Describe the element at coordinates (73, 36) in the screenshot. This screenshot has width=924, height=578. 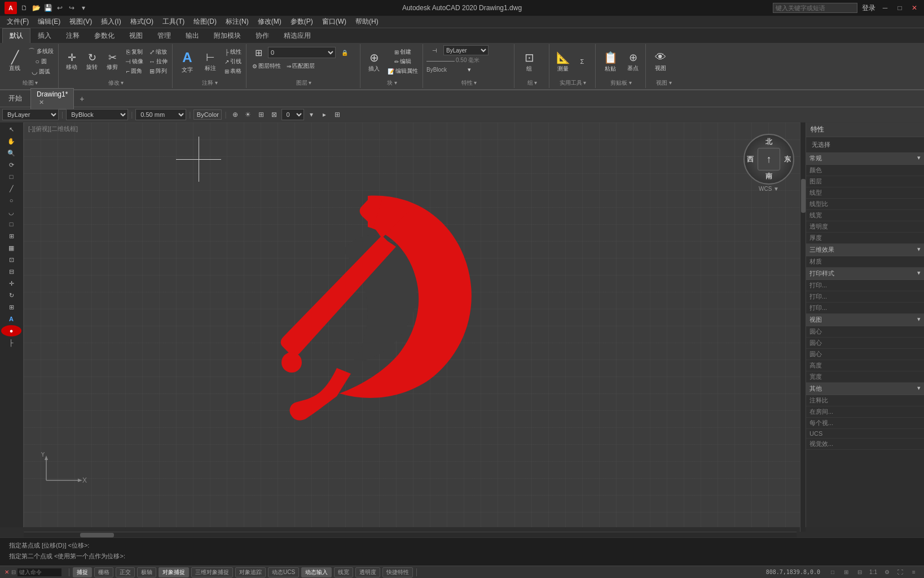
I see `tab-annotate: 注释` at that location.